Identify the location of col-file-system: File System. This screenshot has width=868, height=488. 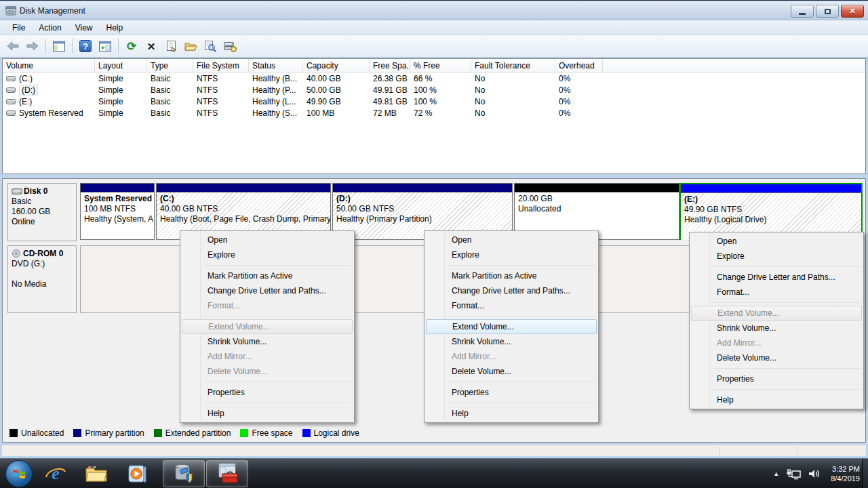
(221, 65).